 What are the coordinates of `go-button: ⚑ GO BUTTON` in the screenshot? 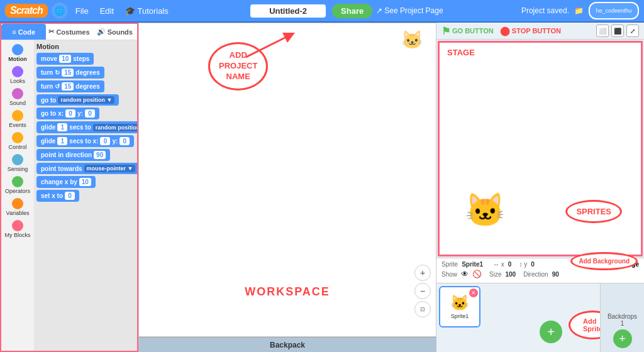 It's located at (468, 31).